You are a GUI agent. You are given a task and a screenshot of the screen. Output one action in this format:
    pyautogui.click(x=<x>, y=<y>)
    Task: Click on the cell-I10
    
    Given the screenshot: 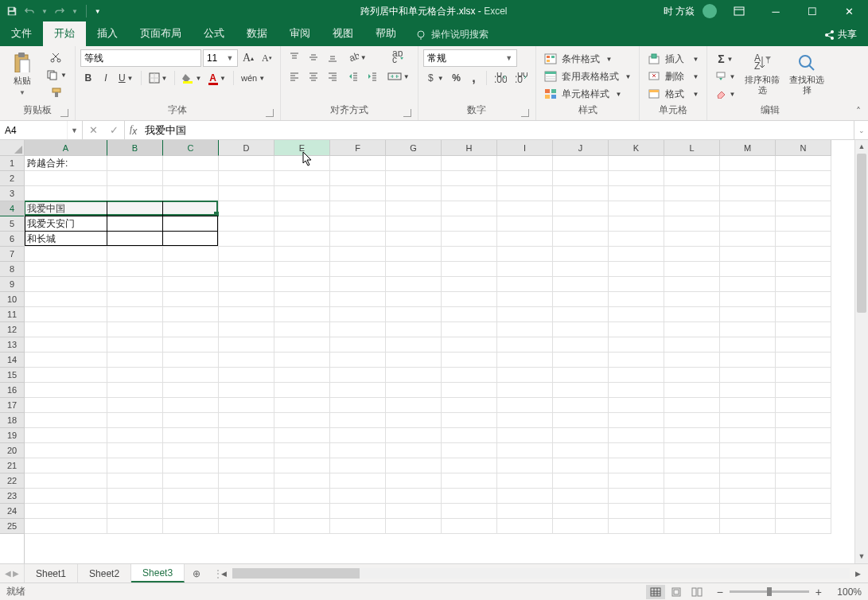 What is the action you would take?
    pyautogui.click(x=525, y=299)
    